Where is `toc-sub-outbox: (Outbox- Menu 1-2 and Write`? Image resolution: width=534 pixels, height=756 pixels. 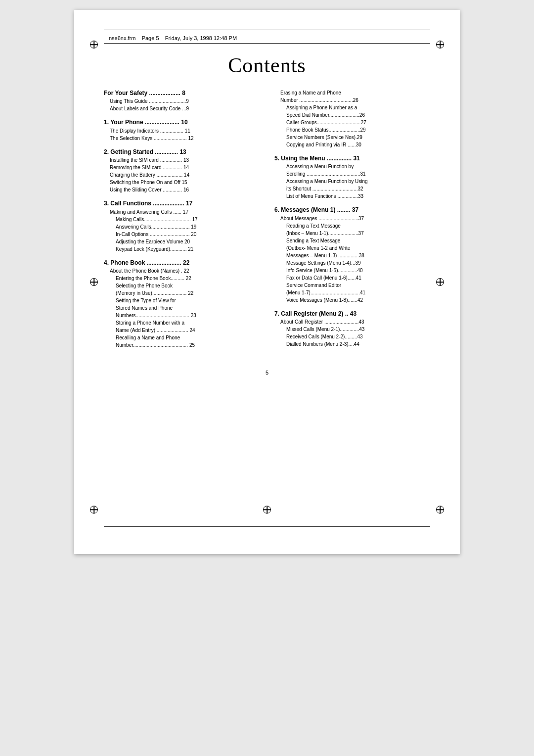 toc-sub-outbox: (Outbox- Menu 1-2 and Write is located at coordinates (352, 248).